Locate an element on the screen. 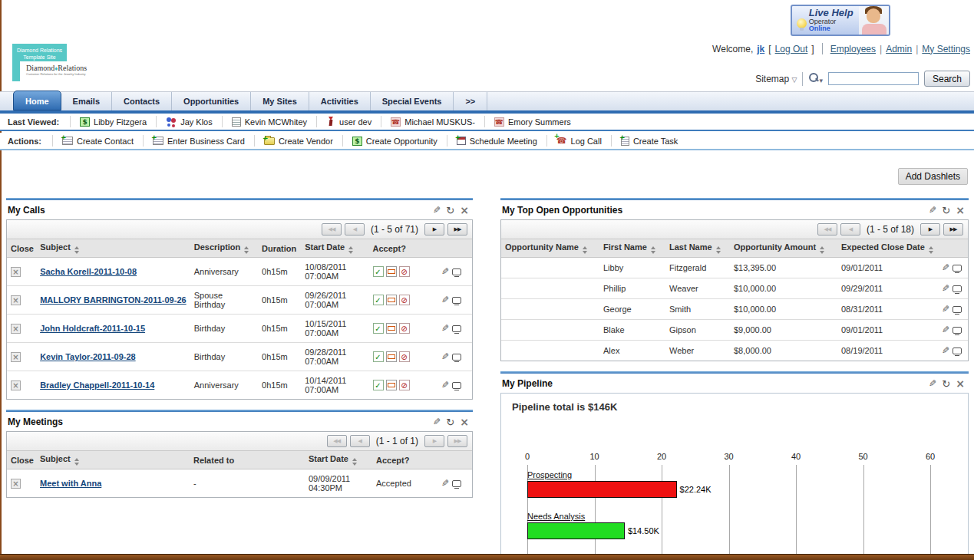  call-subject-link: Bradley Chappell-2011-10-14 is located at coordinates (97, 385).